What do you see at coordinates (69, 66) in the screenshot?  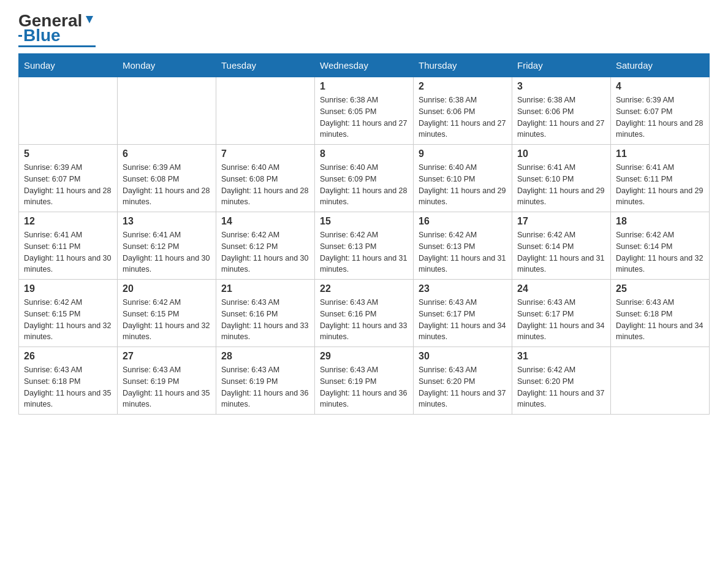 I see `header-sunday: Sunday` at bounding box center [69, 66].